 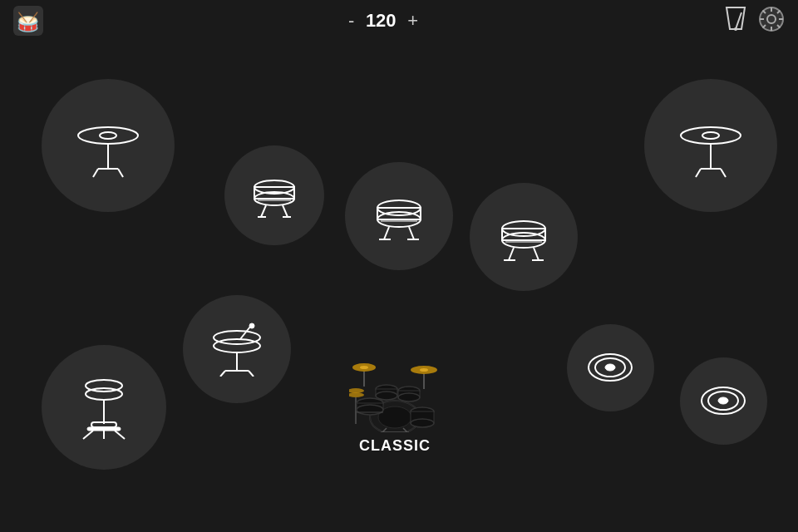 I want to click on bpm-control: - 120 +, so click(x=383, y=21).